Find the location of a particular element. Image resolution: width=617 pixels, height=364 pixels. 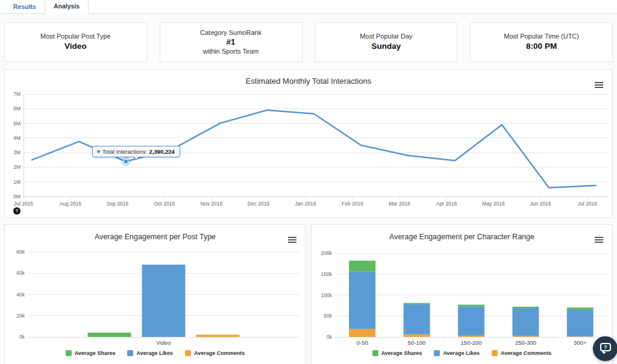

tooltip-label: Total Interactions: is located at coordinates (125, 152).